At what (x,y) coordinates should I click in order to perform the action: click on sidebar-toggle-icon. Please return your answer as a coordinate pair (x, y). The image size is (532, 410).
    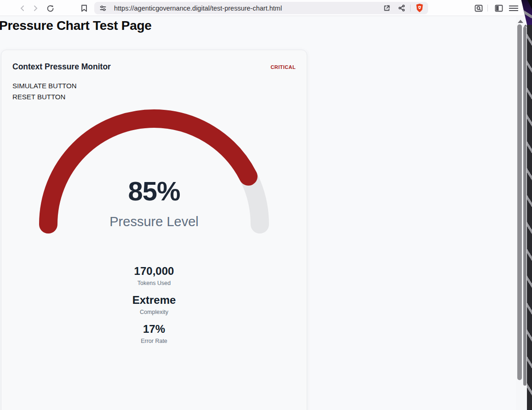
    Looking at the image, I should click on (499, 8).